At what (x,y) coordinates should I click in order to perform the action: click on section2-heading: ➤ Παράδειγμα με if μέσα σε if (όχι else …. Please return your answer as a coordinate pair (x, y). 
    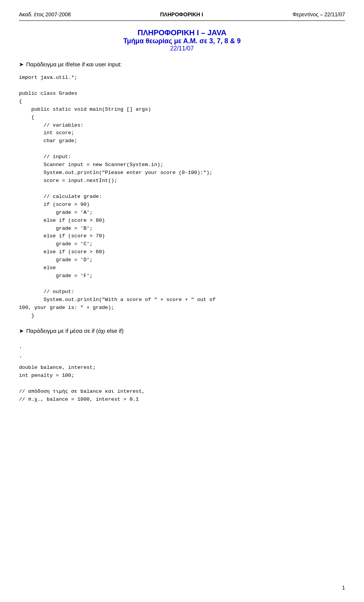
    Looking at the image, I should click on (182, 331).